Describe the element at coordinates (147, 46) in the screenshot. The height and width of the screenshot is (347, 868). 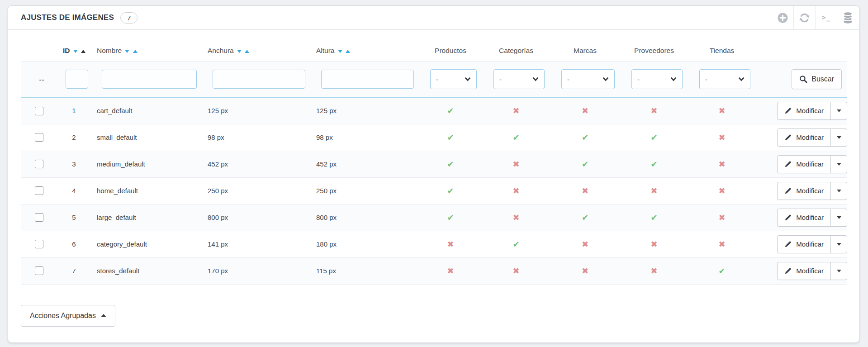
I see `header-nombre: Nombre` at that location.